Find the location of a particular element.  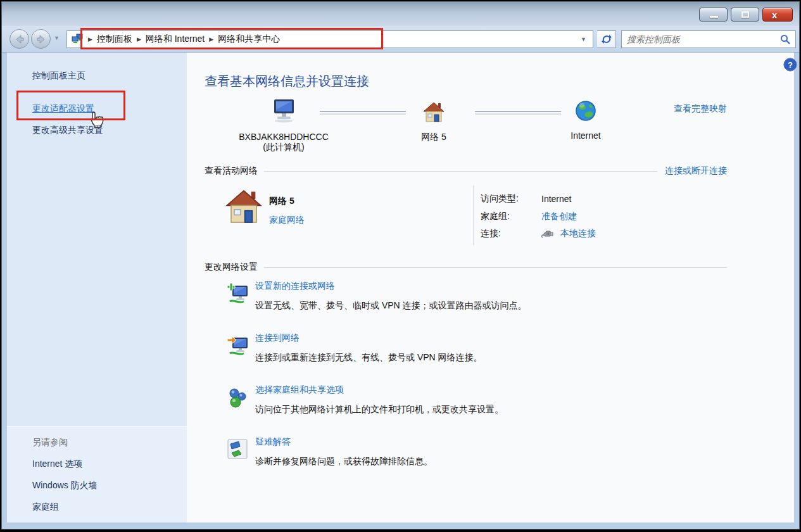

globe-icon is located at coordinates (586, 111).